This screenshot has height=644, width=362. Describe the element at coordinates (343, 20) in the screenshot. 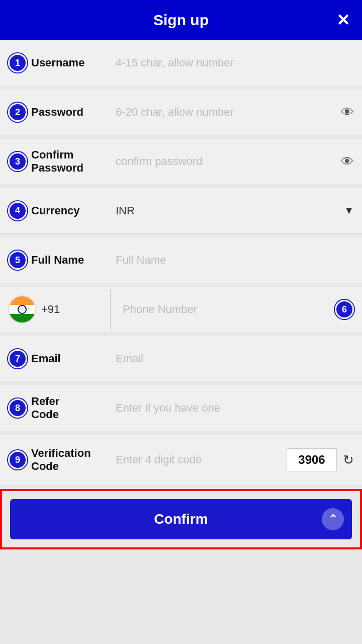

I see `close-button: ✕` at that location.